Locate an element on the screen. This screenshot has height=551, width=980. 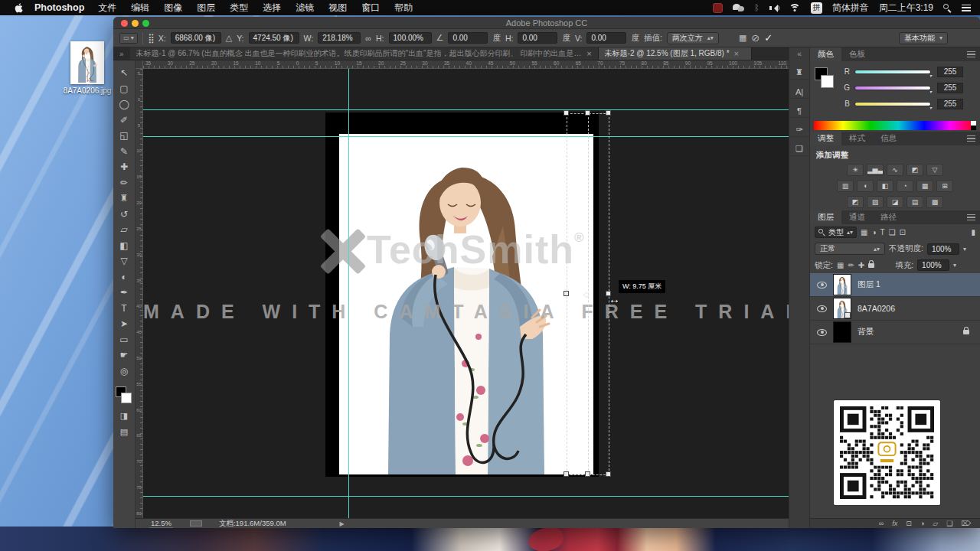
delete-layer-icon: ⌦ is located at coordinates (966, 523).